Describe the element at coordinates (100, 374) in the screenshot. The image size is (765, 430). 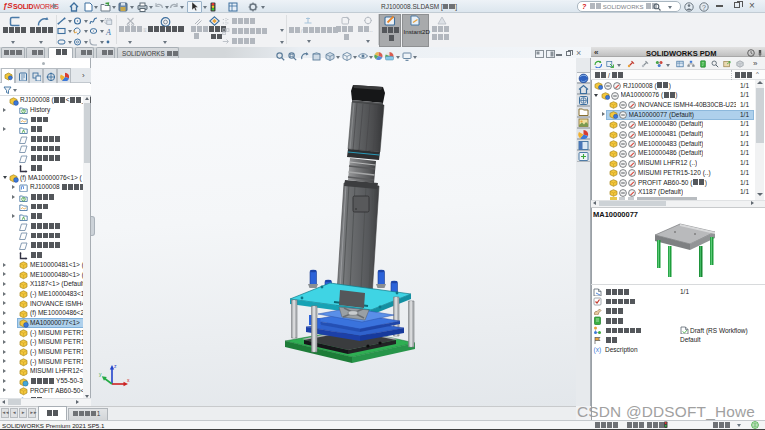
I see `svg-text: y` at that location.